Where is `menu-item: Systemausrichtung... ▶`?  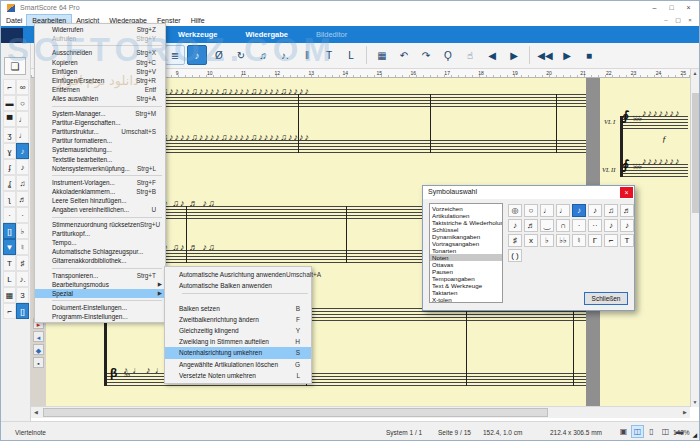 menu-item: Systemausrichtung... ▶ is located at coordinates (100, 150).